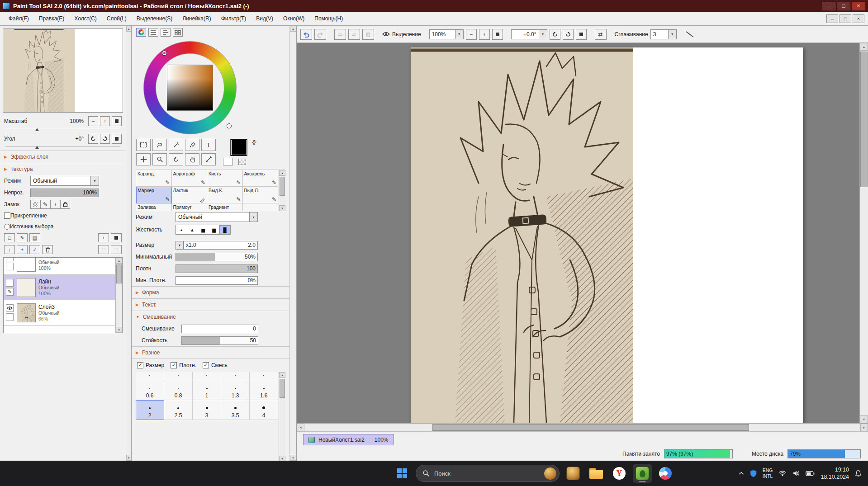 This screenshot has width=868, height=486. I want to click on min-size-slider: 50%, so click(217, 257).